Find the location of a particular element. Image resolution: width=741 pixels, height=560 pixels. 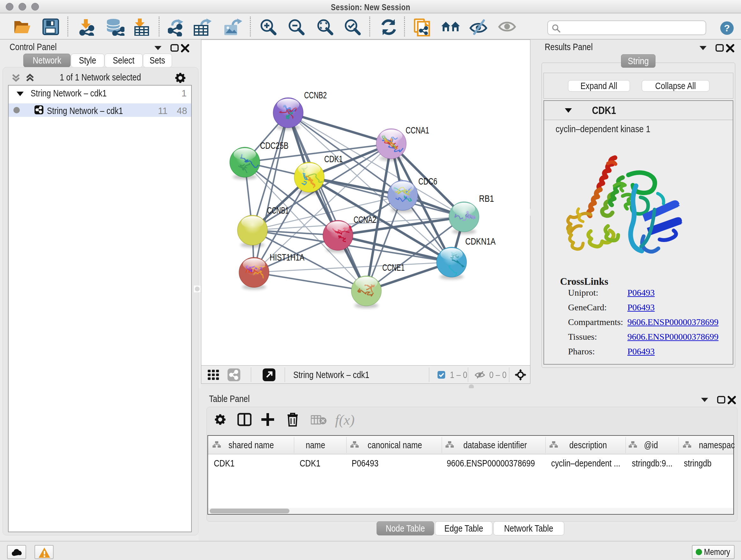

svg-text: CCNA1 is located at coordinates (417, 130).